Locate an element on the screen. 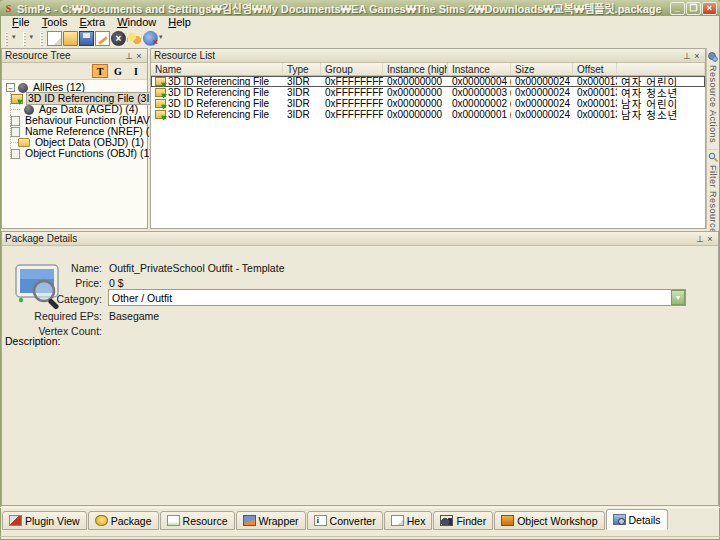  category-select: Other / Outfit ▼ is located at coordinates (397, 298).